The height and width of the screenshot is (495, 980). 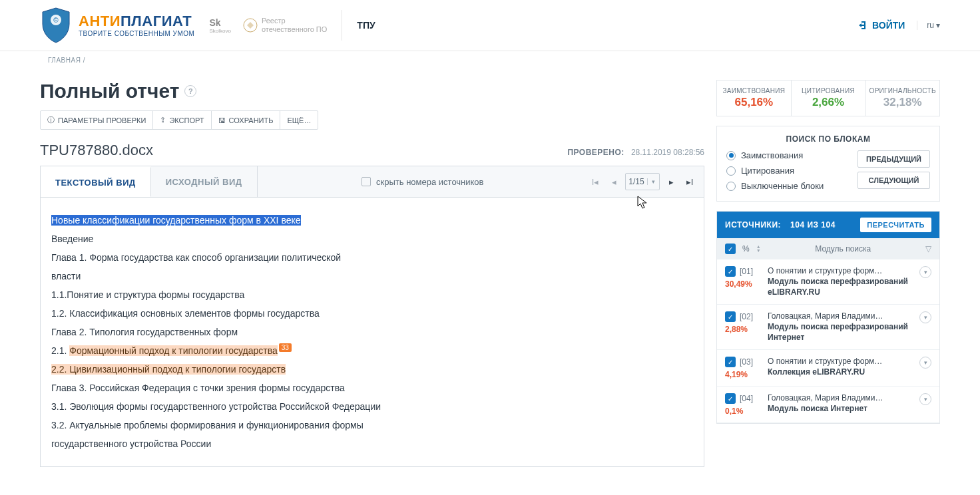 What do you see at coordinates (173, 351) in the screenshot?
I see `highlight-borrow: Формационный подход к типологии государс…` at bounding box center [173, 351].